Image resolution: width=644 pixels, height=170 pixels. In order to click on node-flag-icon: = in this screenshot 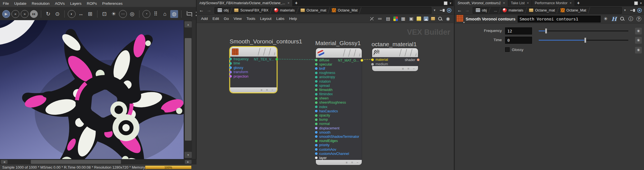, I will do `click(408, 69)`.